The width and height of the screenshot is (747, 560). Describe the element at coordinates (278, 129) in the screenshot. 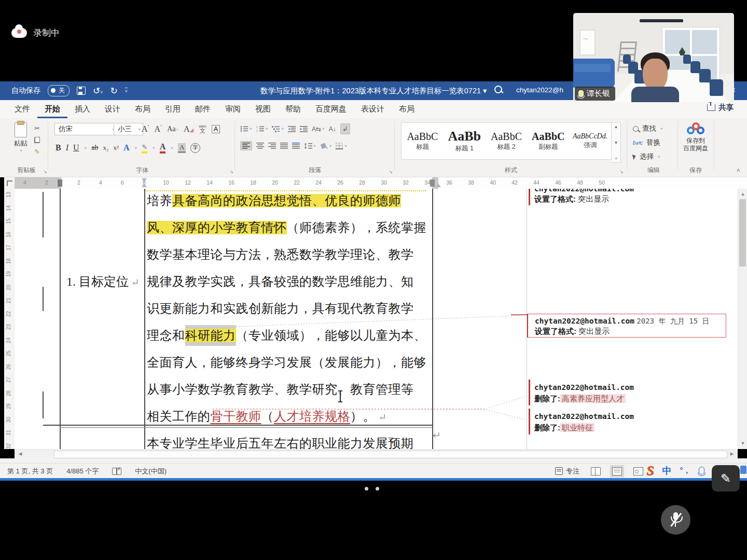

I see `multilevel-list-button: ˅` at that location.